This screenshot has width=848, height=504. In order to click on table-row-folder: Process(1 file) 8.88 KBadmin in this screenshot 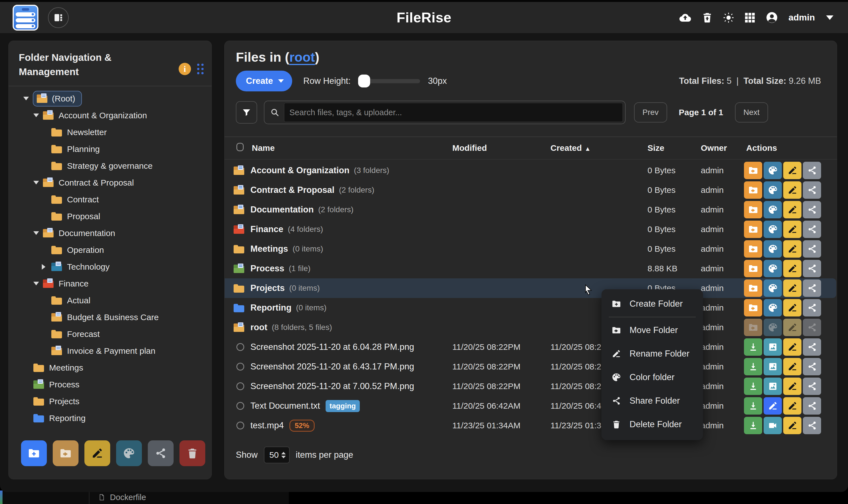, I will do `click(531, 269)`.